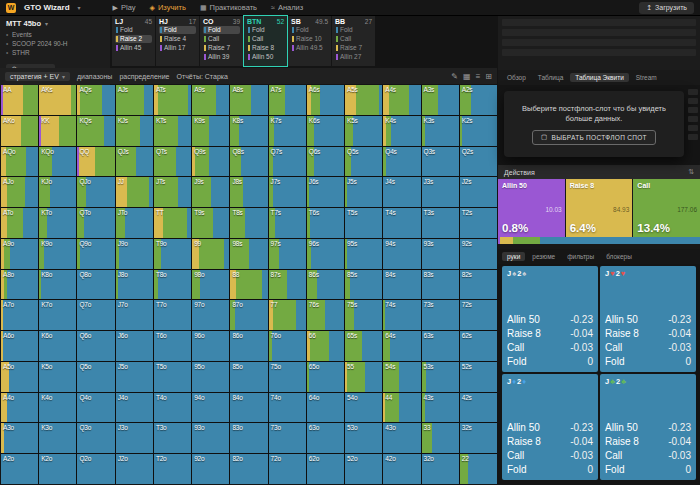 Image resolution: width=700 pixels, height=485 pixels. I want to click on position-panel-btn: BTN52FoldCallRaise 8Allin 50, so click(266, 41).